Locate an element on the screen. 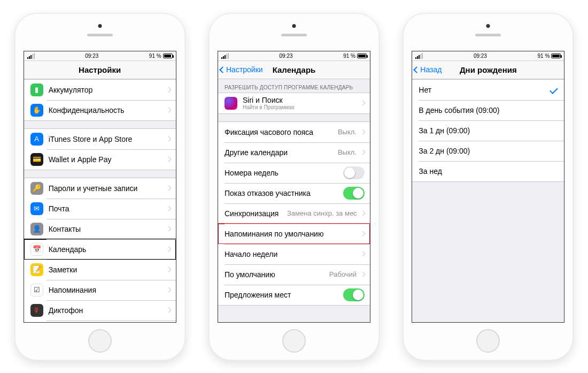  privacy-icon: ✋ is located at coordinates (37, 110).